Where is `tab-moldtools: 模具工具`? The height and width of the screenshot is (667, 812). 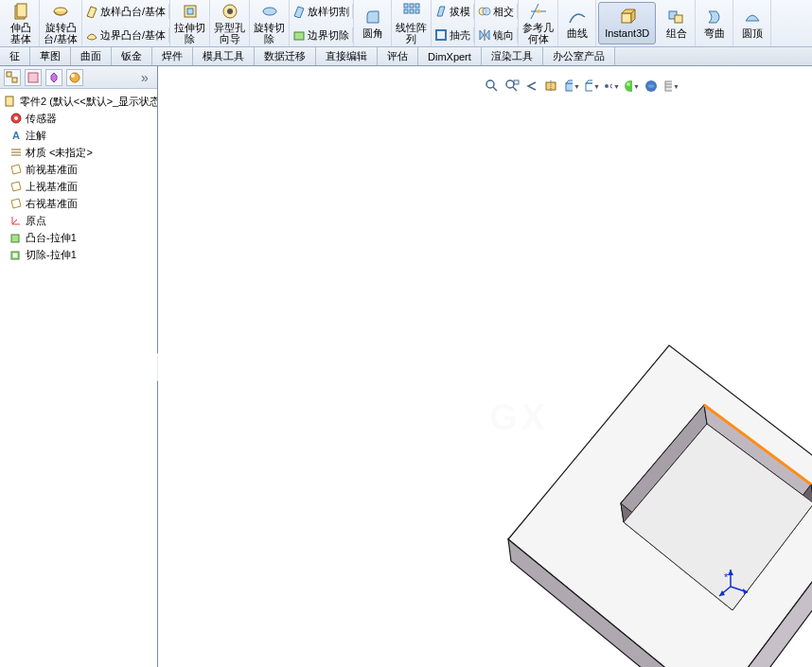
tab-moldtools: 模具工具 is located at coordinates (223, 57).